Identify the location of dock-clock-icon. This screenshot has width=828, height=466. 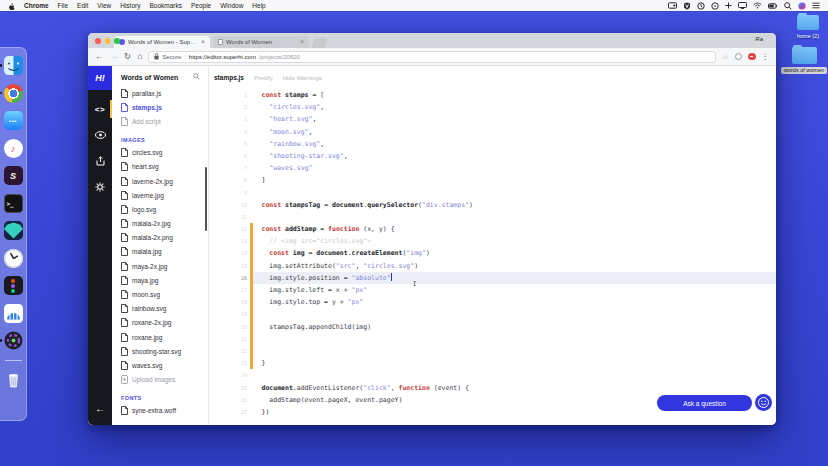
(14, 258).